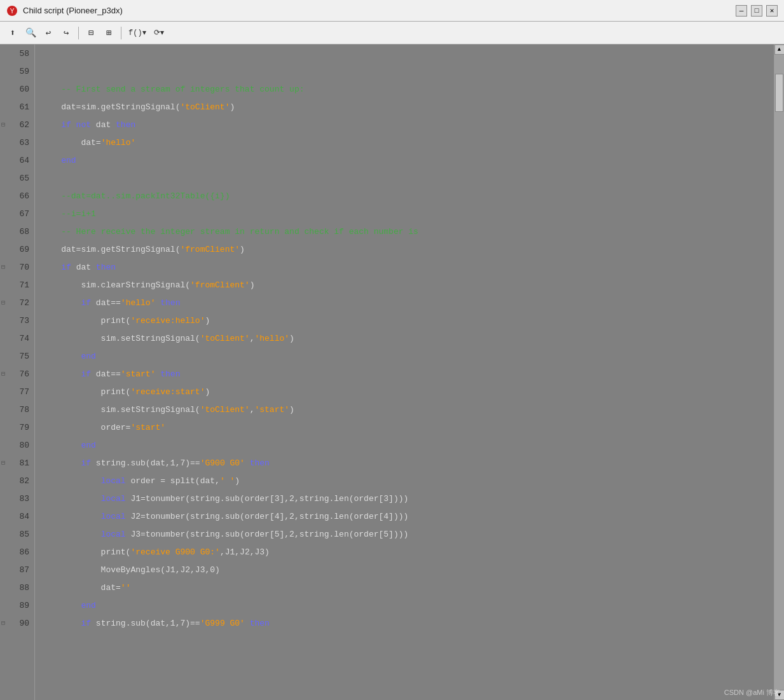  I want to click on line-num: 69, so click(17, 249).